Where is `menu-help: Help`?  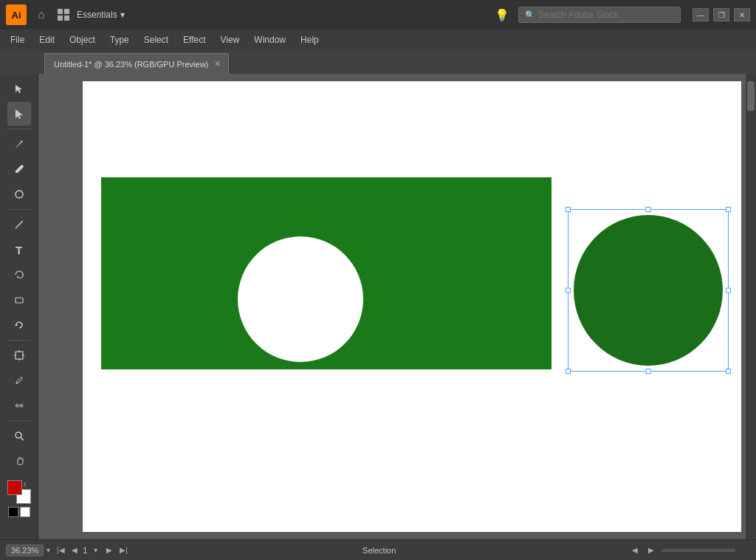
menu-help: Help is located at coordinates (310, 40).